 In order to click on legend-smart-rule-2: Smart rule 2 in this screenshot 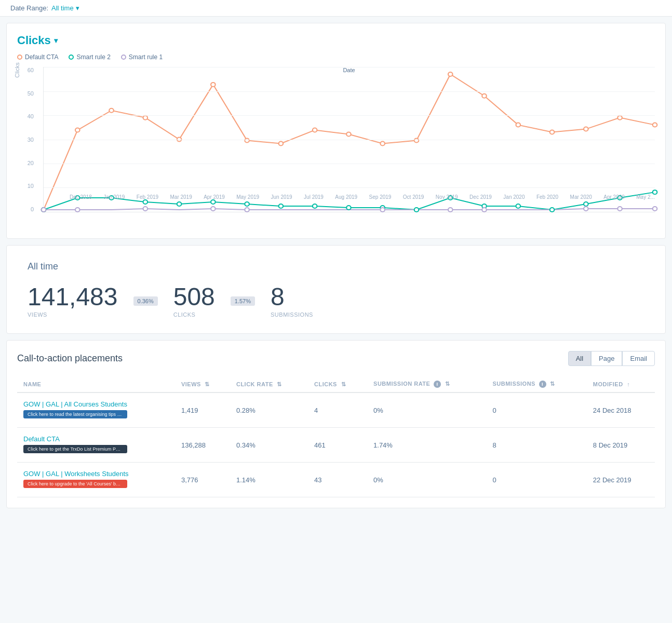, I will do `click(89, 57)`.